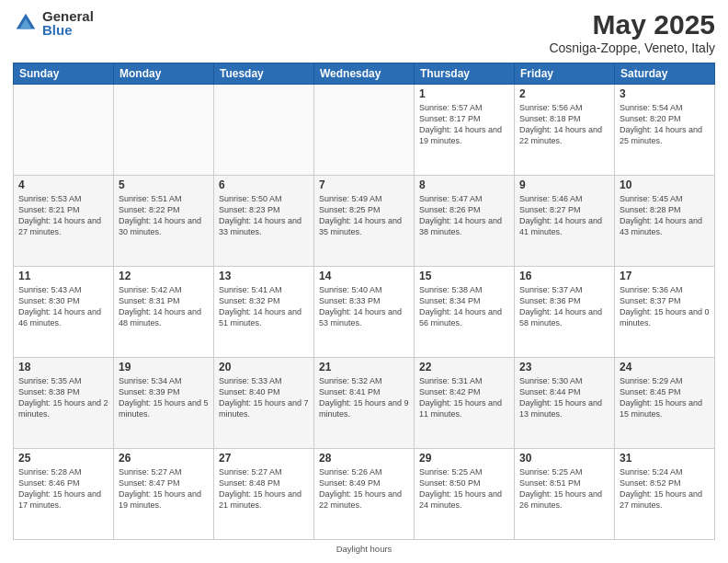  I want to click on cell-date: 25, so click(63, 458).